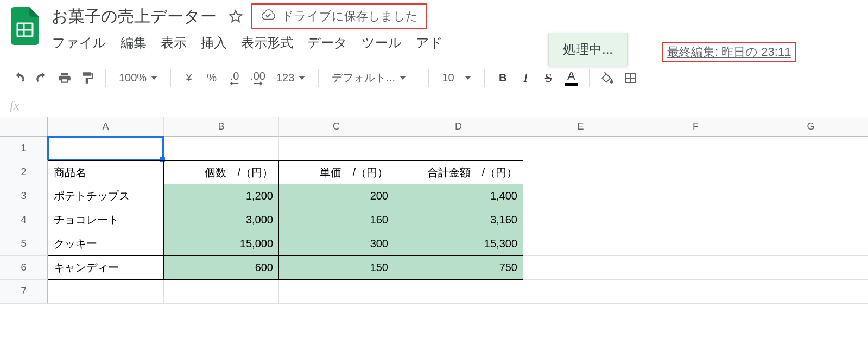  I want to click on menu-format: 表示形式, so click(267, 43).